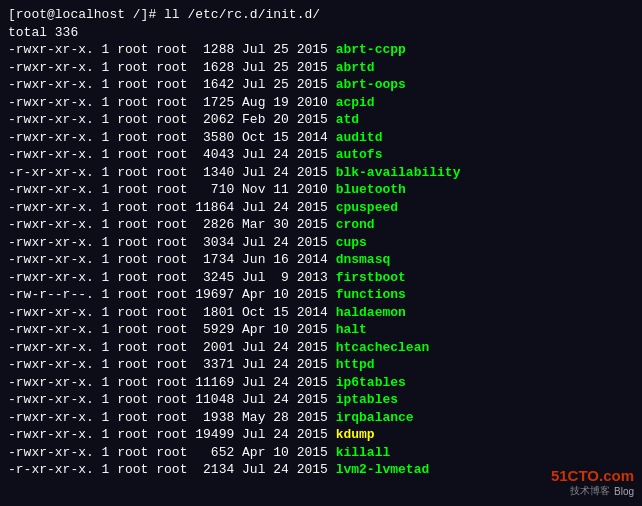 The image size is (642, 506). Describe the element at coordinates (321, 50) in the screenshot. I see `file-row: -rwxr-xr-x. 1 root root 1288 Jul 25 2015…` at that location.